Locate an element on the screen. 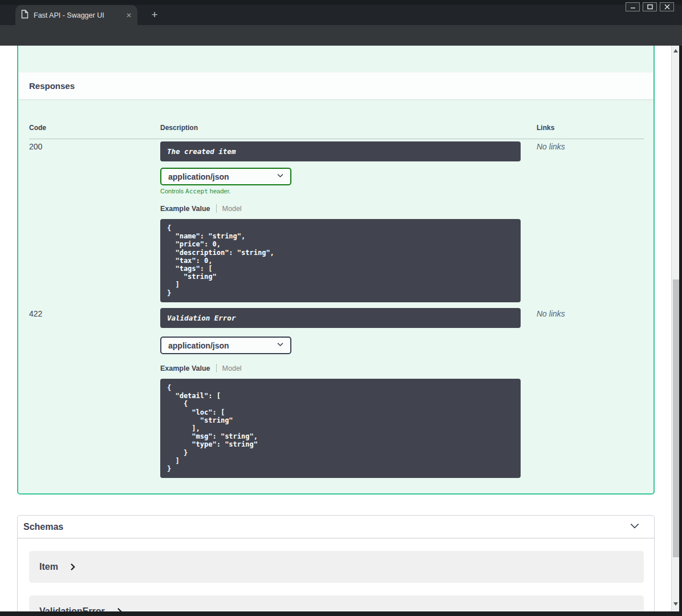 This screenshot has width=682, height=616. accept-note-prefix: Controls is located at coordinates (173, 191).